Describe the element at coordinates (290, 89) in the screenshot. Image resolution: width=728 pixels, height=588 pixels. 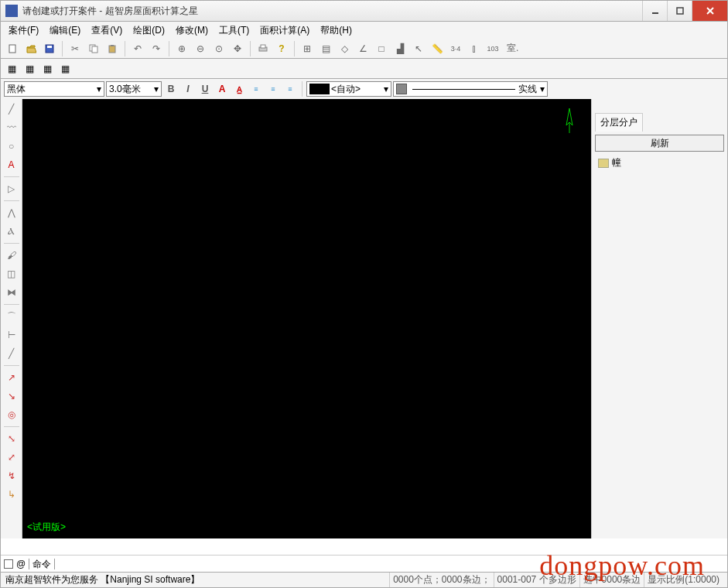
I see `align-right-icon: ≡` at that location.